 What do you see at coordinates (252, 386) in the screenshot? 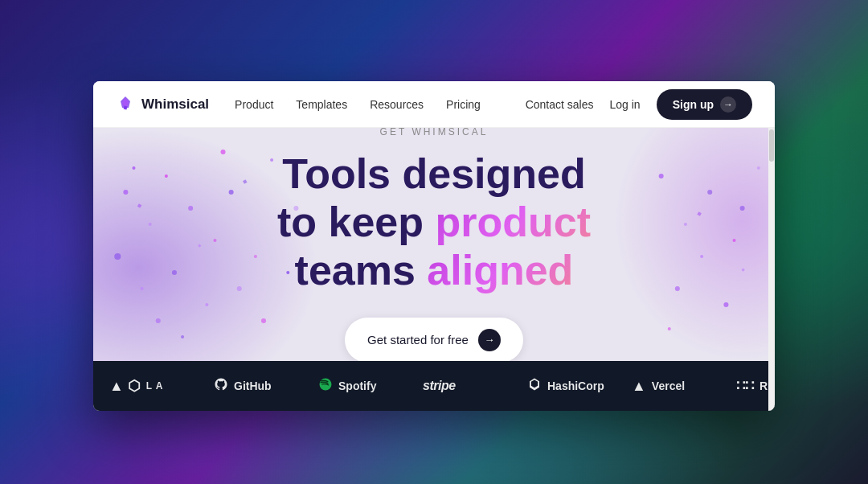
I see `github-label: GitHub` at bounding box center [252, 386].